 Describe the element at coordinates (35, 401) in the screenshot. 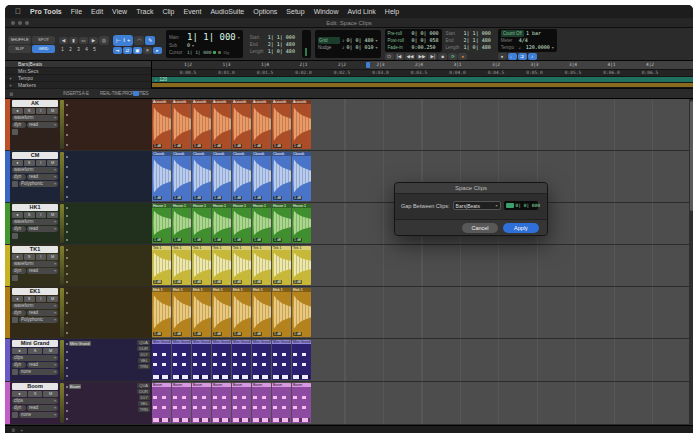

I see `track-view-selector: clips▾` at that location.